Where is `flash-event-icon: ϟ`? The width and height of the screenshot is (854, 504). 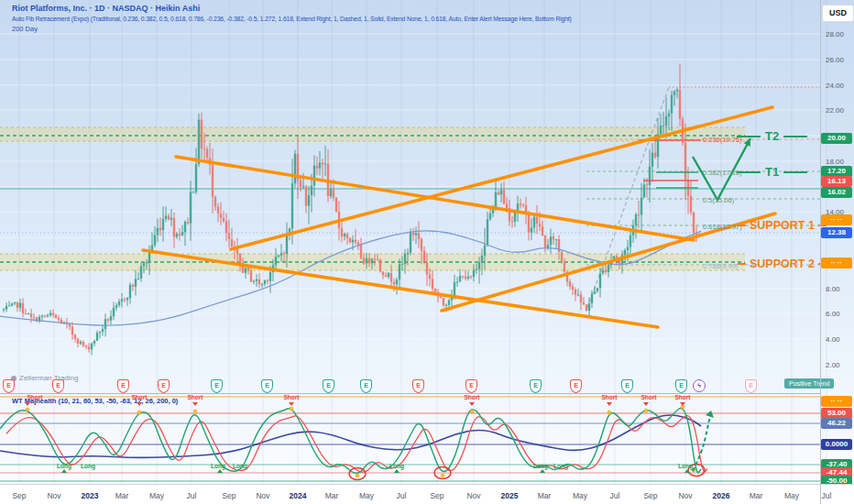 flash-event-icon: ϟ is located at coordinates (699, 386).